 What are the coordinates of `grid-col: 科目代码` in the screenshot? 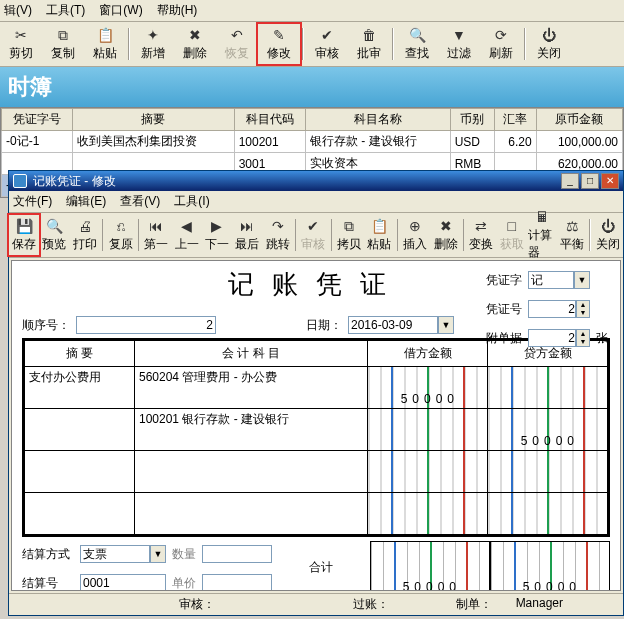 It's located at (270, 120).